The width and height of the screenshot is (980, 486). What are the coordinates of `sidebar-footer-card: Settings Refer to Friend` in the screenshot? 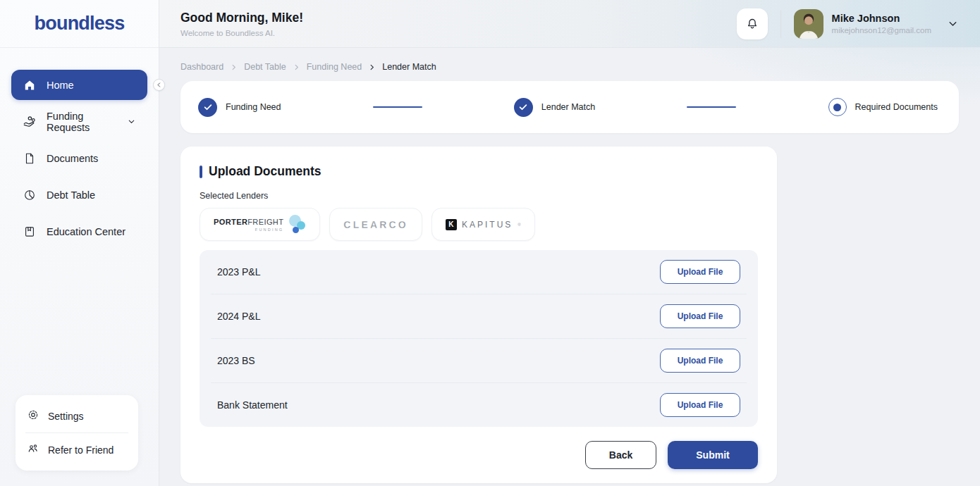 It's located at (77, 432).